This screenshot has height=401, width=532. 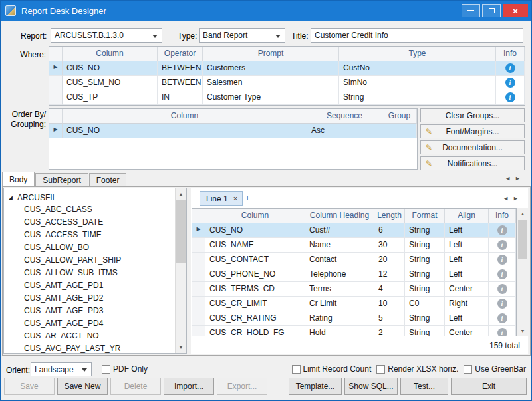 What do you see at coordinates (91, 348) in the screenshot?
I see `tree-item-cus-avg-pay-last-yr: CUS_AVG_PAY_LAST_YR` at bounding box center [91, 348].